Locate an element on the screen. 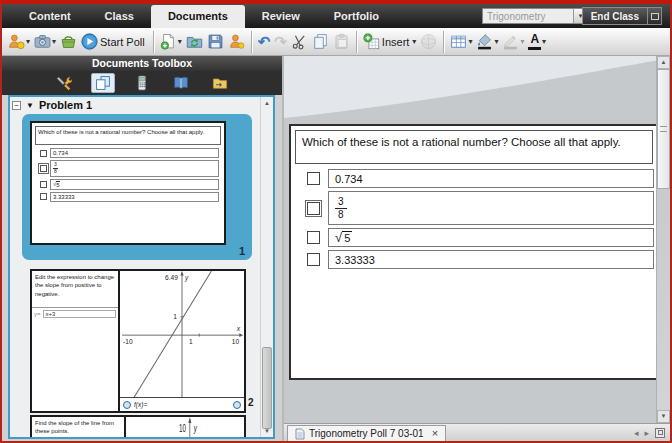 The image size is (672, 443). page-thumbnail-3: Find the slope of the line from these po… is located at coordinates (138, 427).